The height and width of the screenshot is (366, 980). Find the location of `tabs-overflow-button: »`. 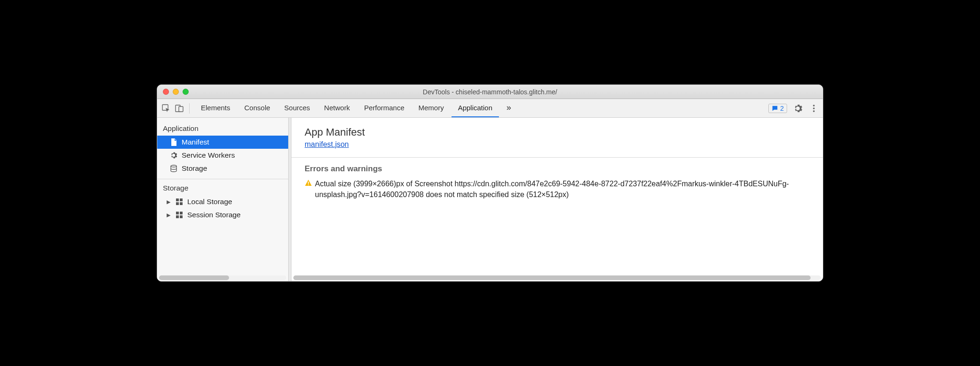

tabs-overflow-button: » is located at coordinates (509, 108).